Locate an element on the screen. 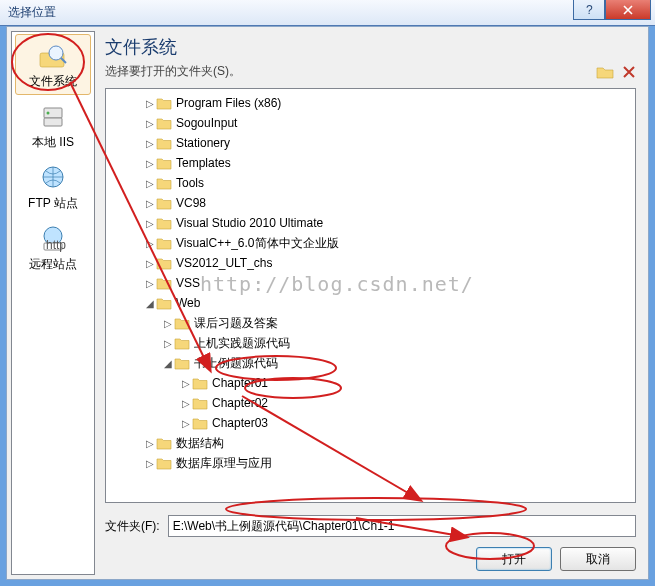 The width and height of the screenshot is (655, 586). open-button: 打开 is located at coordinates (514, 559).